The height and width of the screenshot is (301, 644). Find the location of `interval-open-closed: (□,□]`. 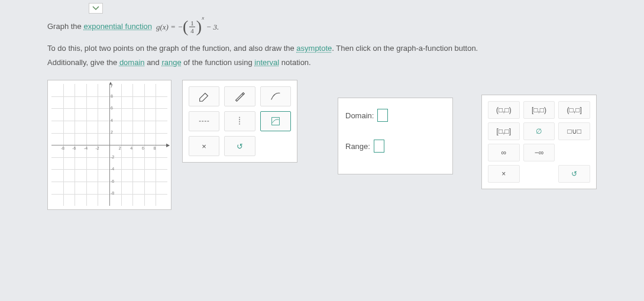

interval-open-closed: (□,□] is located at coordinates (574, 110).